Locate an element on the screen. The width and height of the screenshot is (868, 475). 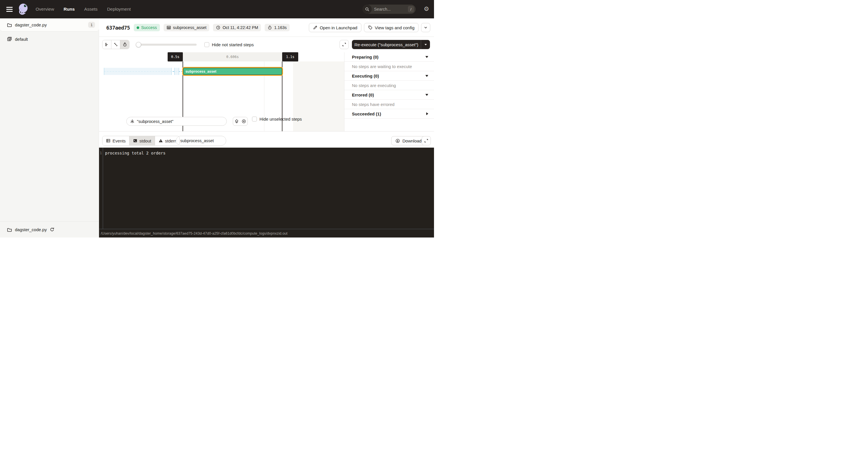
zoom-slider is located at coordinates (166, 44).